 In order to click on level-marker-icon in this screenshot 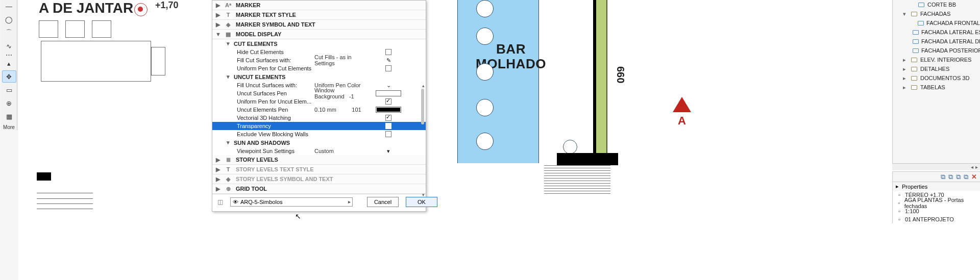, I will do `click(140, 9)`.